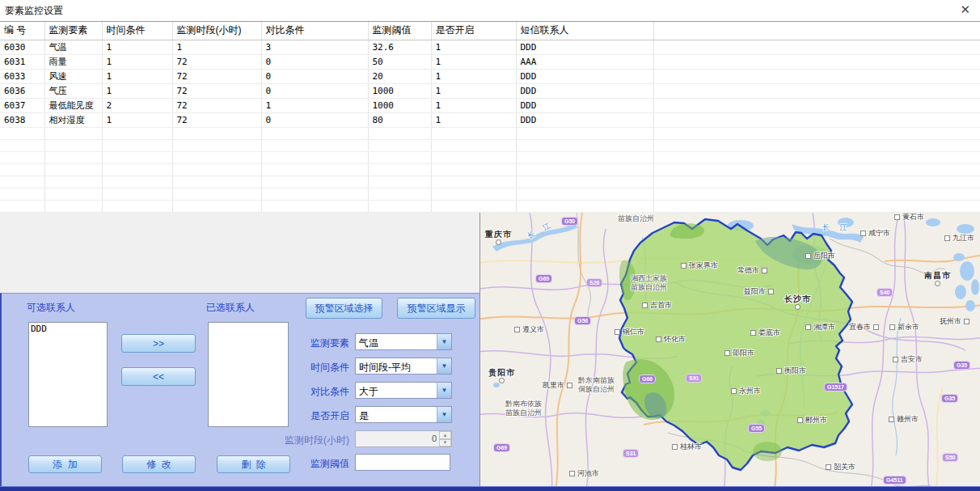 This screenshot has width=980, height=491. Describe the element at coordinates (403, 414) in the screenshot. I see `enabled-select: 是 ▼` at that location.